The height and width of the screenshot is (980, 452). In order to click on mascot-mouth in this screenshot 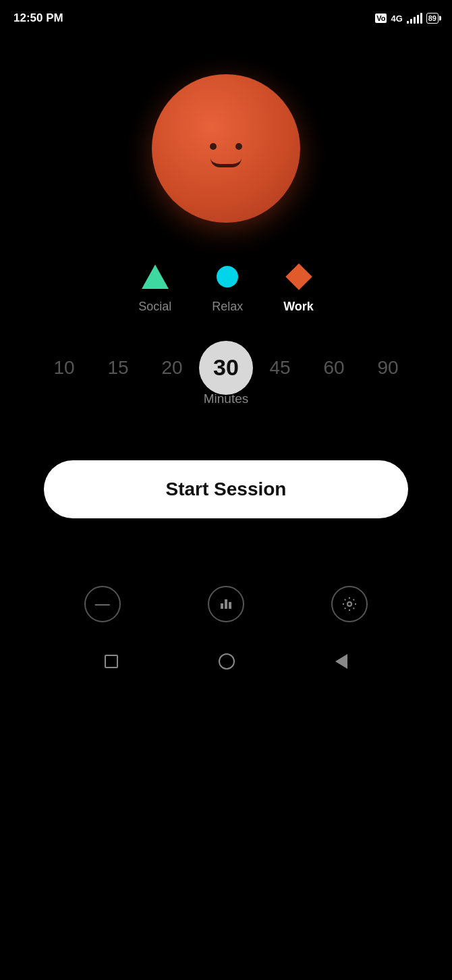, I will do `click(226, 163)`.